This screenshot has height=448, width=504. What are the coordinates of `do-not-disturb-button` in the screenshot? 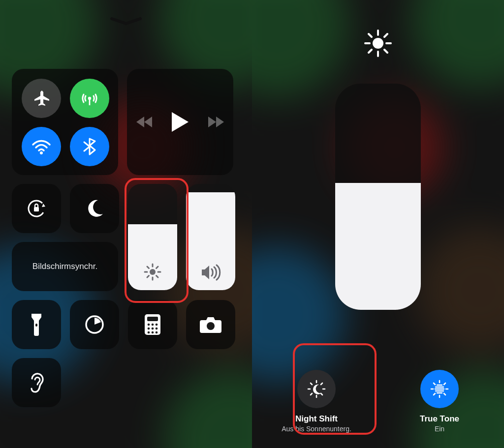 It's located at (94, 209).